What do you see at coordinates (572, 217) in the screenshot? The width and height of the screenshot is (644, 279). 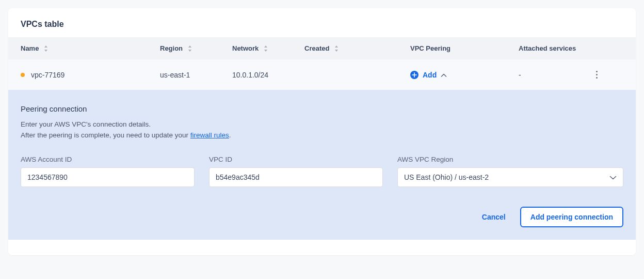 I see `add-peering-connection-button: Add peering connection` at bounding box center [572, 217].